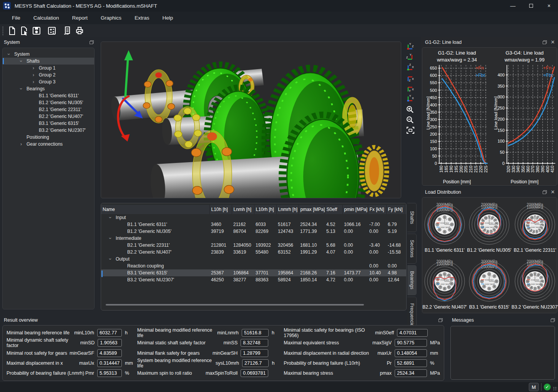  What do you see at coordinates (312, 209) in the screenshot?
I see `column-header: pmax [MPa]` at bounding box center [312, 209].